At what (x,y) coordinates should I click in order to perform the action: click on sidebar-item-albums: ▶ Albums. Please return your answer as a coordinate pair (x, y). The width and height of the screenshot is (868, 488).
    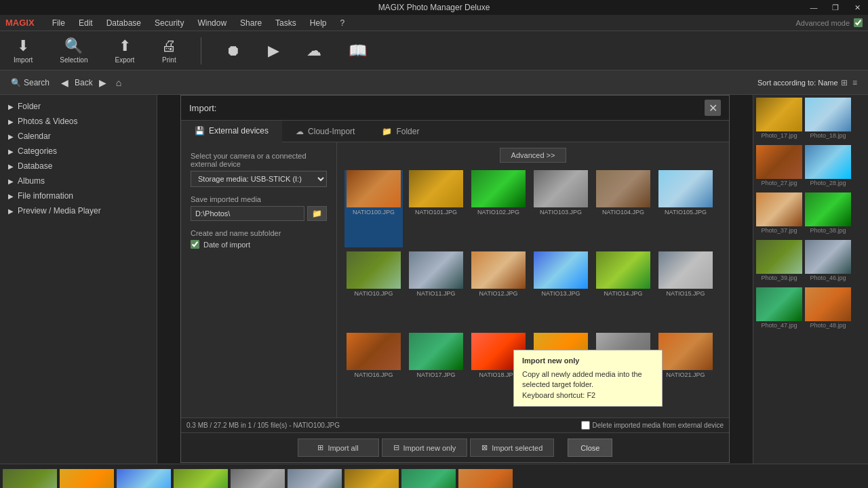
    Looking at the image, I should click on (79, 181).